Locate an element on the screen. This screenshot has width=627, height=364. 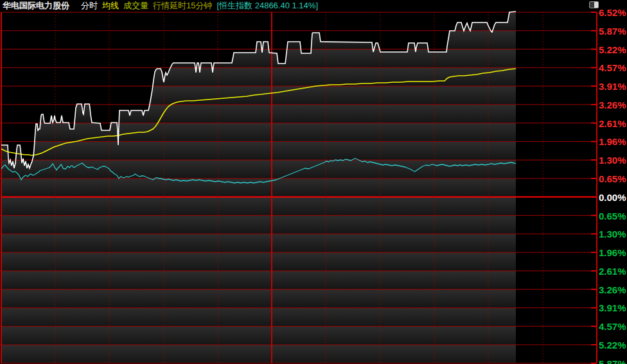
panel-toggle-icon is located at coordinates (594, 5).